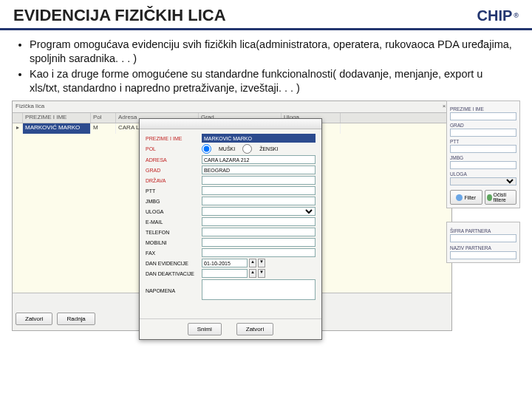 This screenshot has height=399, width=532. Describe the element at coordinates (18, 129) in the screenshot. I see `row-marker-icon: ▸` at that location.